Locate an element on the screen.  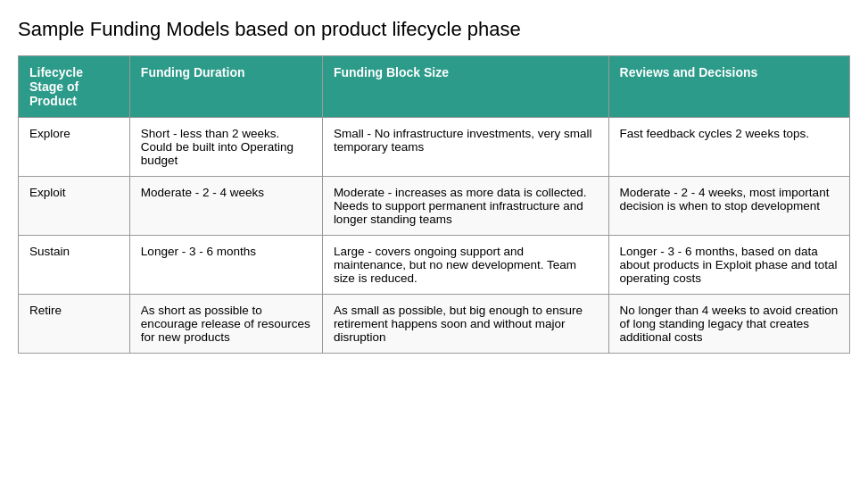
header-block-size: Funding Block Size is located at coordinates (466, 88).